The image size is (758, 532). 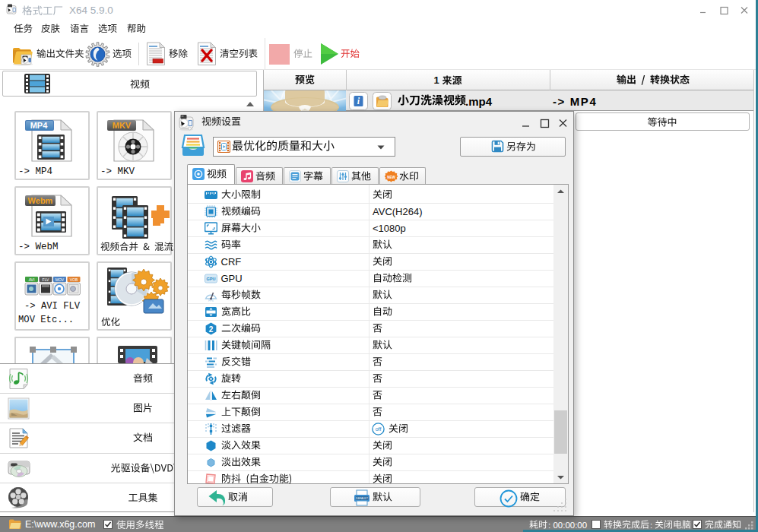 What do you see at coordinates (122, 125) in the screenshot?
I see `svg-text: MKV` at bounding box center [122, 125].